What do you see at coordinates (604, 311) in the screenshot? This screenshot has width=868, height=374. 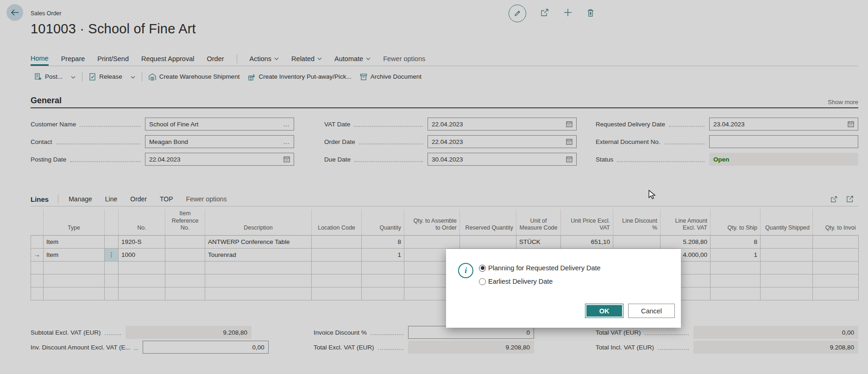 I see `ok-button: OK` at bounding box center [604, 311].